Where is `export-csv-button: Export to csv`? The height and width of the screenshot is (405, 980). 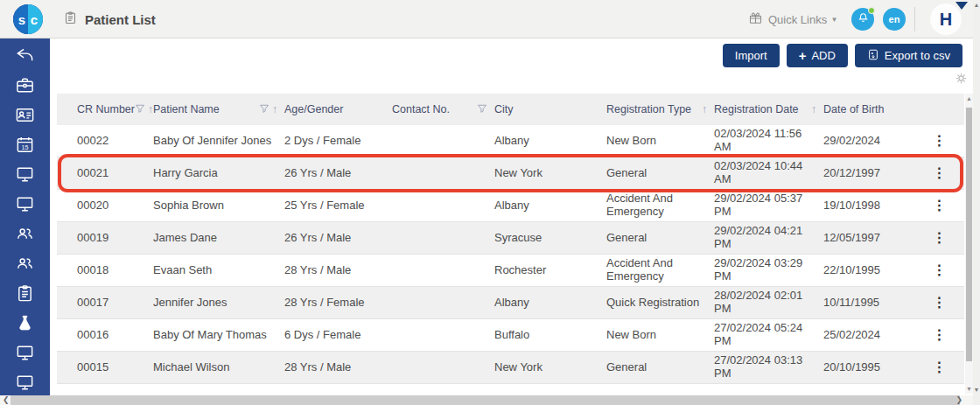
export-csv-button: Export to csv is located at coordinates (908, 56).